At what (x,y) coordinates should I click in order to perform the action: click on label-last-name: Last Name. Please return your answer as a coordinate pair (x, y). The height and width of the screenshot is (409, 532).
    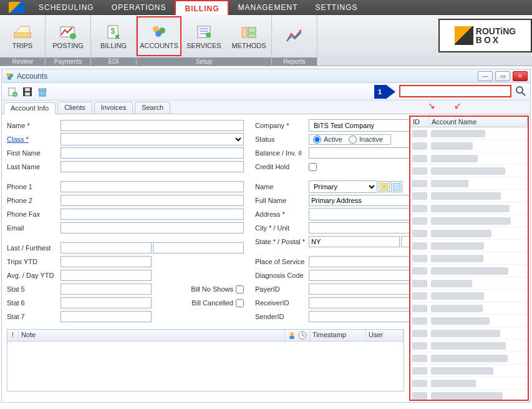
    Looking at the image, I should click on (34, 167).